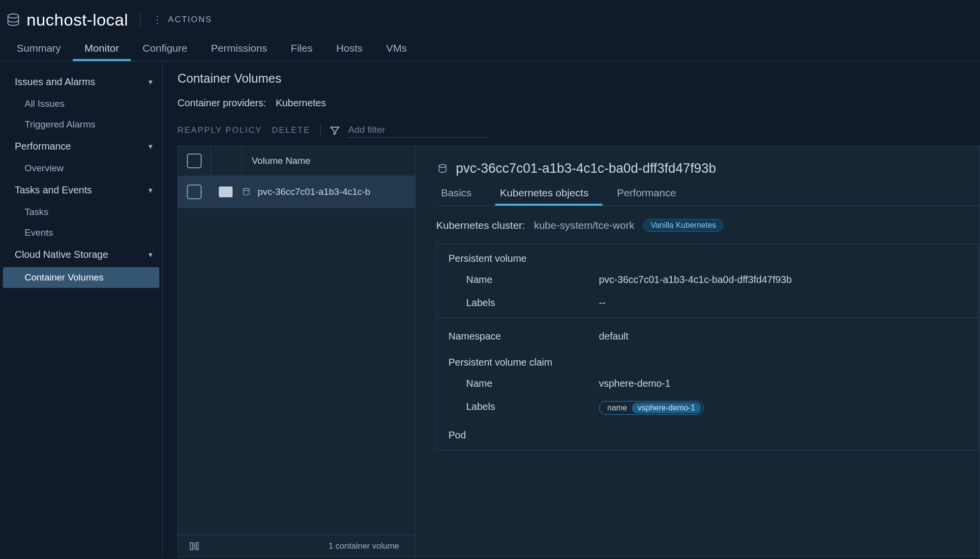  Describe the element at coordinates (481, 225) in the screenshot. I see `cluster-label: Kubernetes cluster:` at that location.